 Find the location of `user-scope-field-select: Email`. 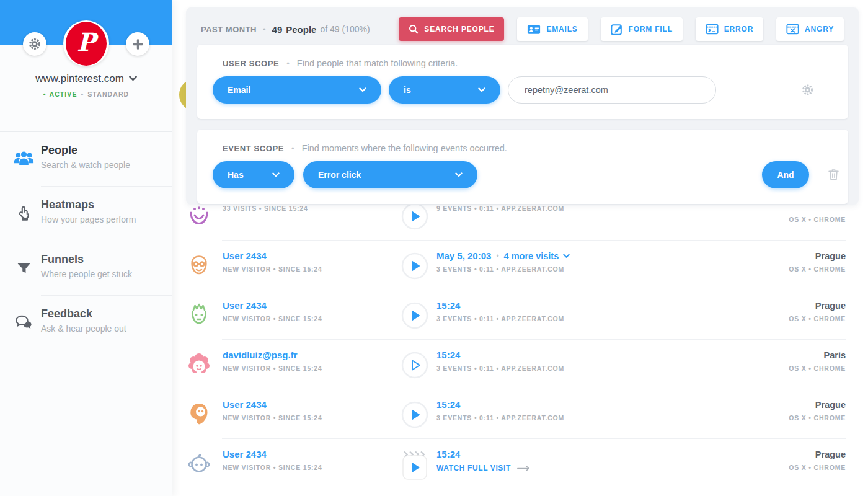

user-scope-field-select: Email is located at coordinates (297, 90).